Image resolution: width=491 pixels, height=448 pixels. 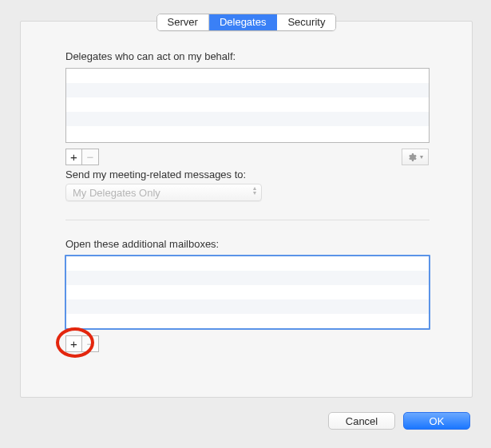 I want to click on tab-server: Server, so click(x=184, y=22).